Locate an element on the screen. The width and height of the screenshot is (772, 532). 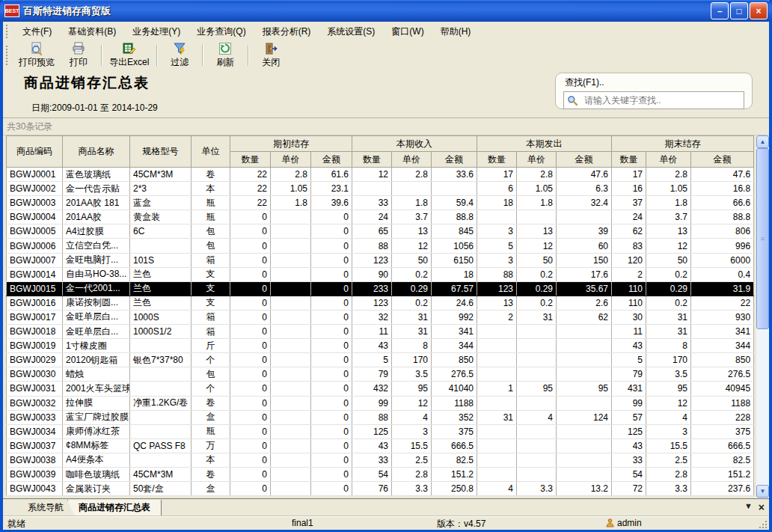
sub-header-1-1: 单价 is located at coordinates (411, 160).